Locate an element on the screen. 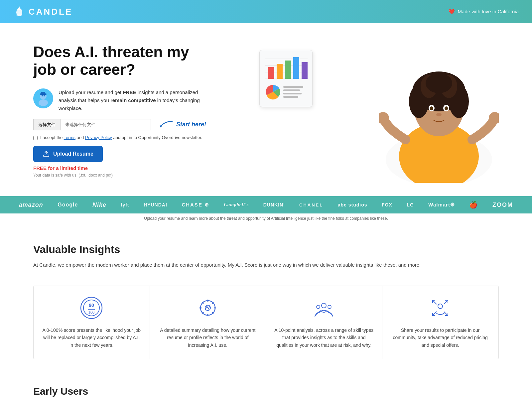 The image size is (532, 399). brand-hyundai: HYUNDAI is located at coordinates (156, 205).